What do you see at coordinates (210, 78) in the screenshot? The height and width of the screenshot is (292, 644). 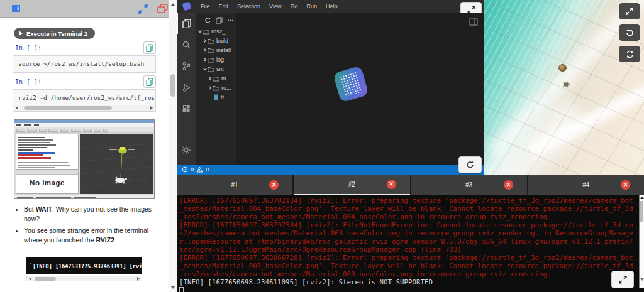 I see `chevron-right-icon` at bounding box center [210, 78].